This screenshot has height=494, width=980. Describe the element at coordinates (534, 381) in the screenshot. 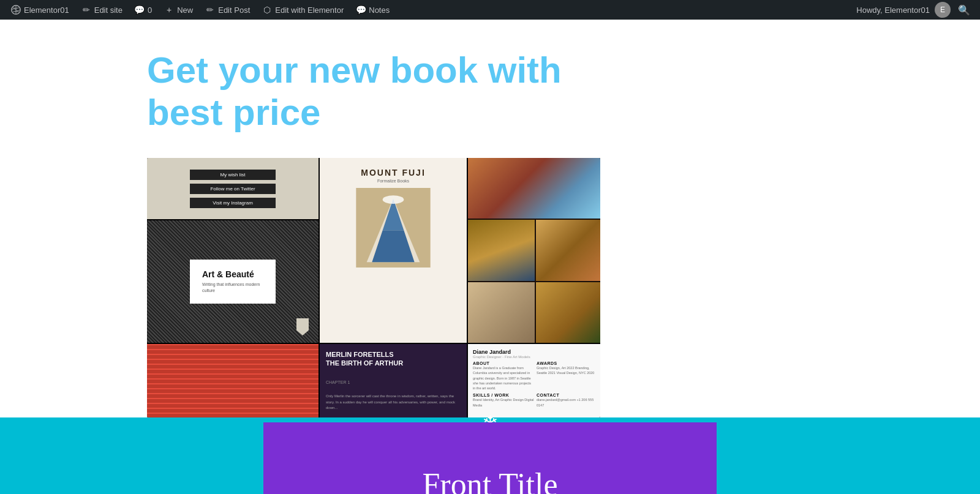

I see `cell-diane: Diane Jandard Graphic Designer - Fine Ar…` at that location.